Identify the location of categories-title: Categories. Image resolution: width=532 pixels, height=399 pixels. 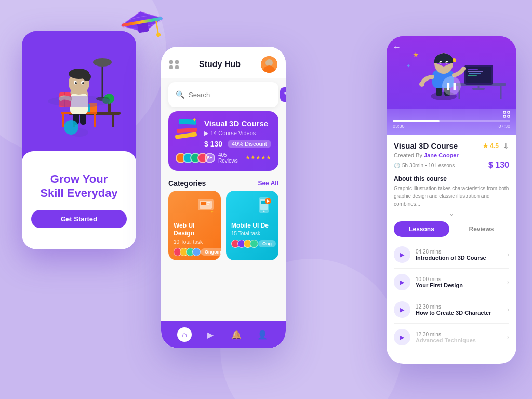
(187, 183).